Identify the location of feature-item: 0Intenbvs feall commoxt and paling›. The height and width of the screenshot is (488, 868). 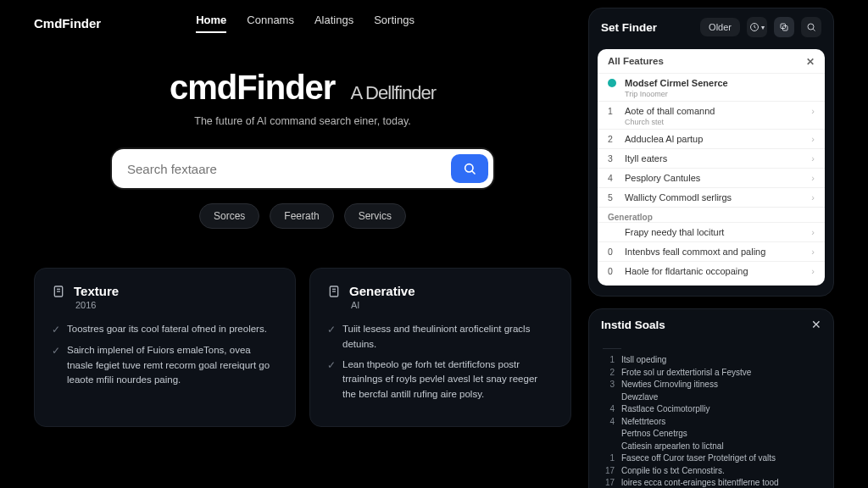
(711, 251).